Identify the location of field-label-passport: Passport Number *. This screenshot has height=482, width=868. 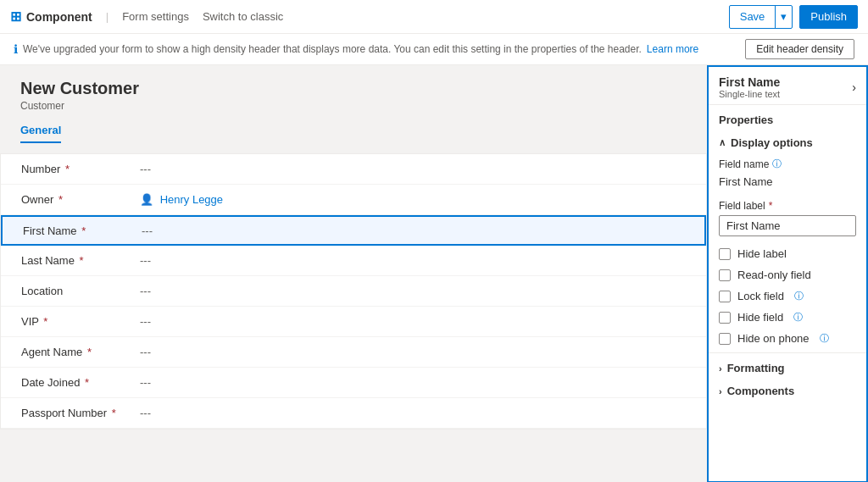
(81, 413).